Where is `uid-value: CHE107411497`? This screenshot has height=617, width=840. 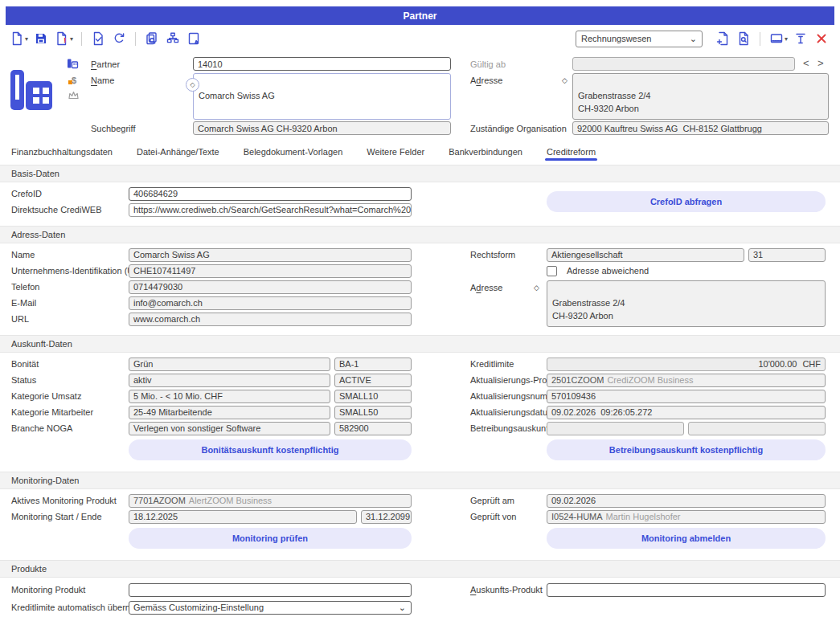
uid-value: CHE107411497 is located at coordinates (164, 271).